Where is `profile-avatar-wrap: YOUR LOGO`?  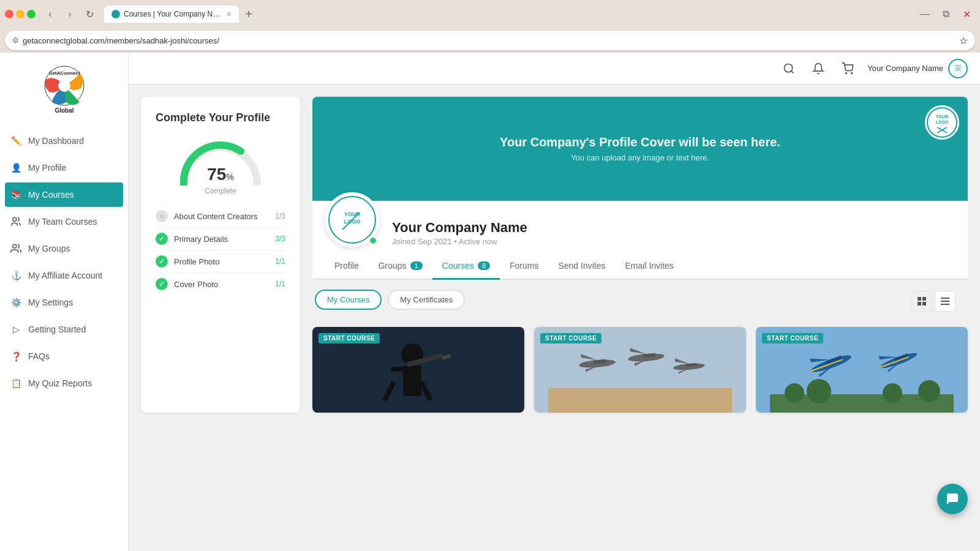
profile-avatar-wrap: YOUR LOGO is located at coordinates (352, 220).